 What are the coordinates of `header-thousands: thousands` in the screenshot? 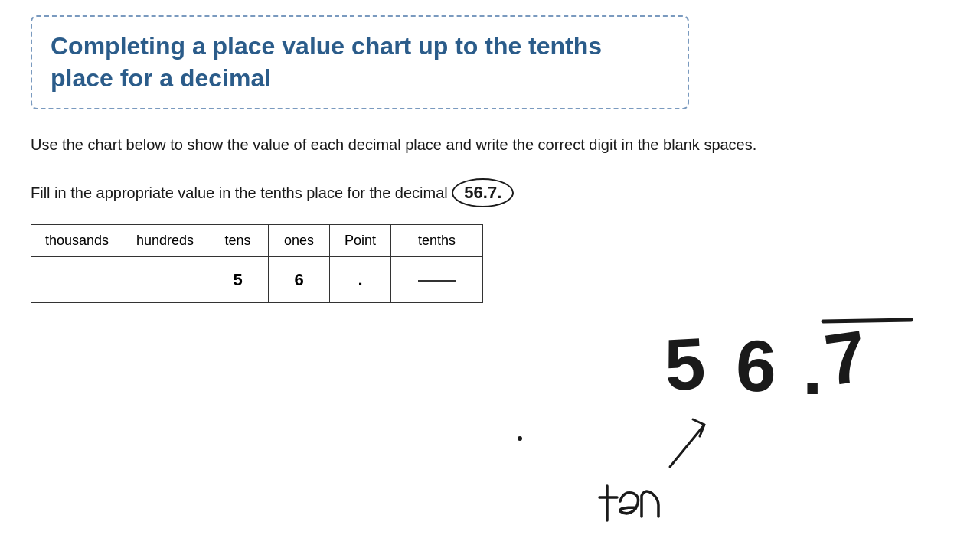 It's located at (77, 241).